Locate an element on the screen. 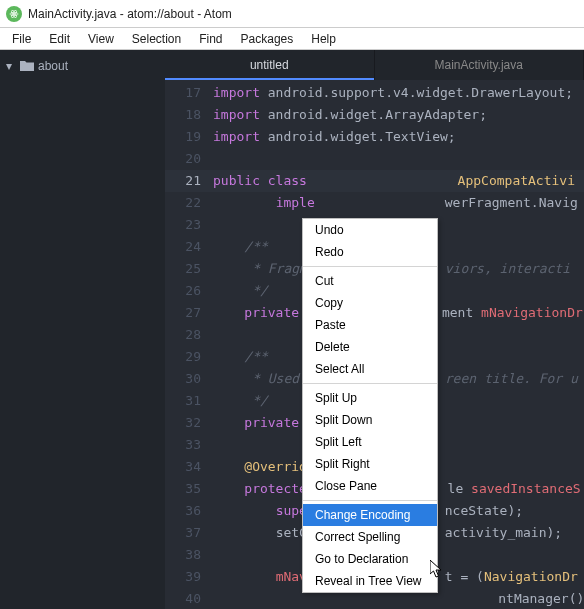 Image resolution: width=584 pixels, height=609 pixels. window-title: MainActivity.java - atom://about - Atom is located at coordinates (130, 14).